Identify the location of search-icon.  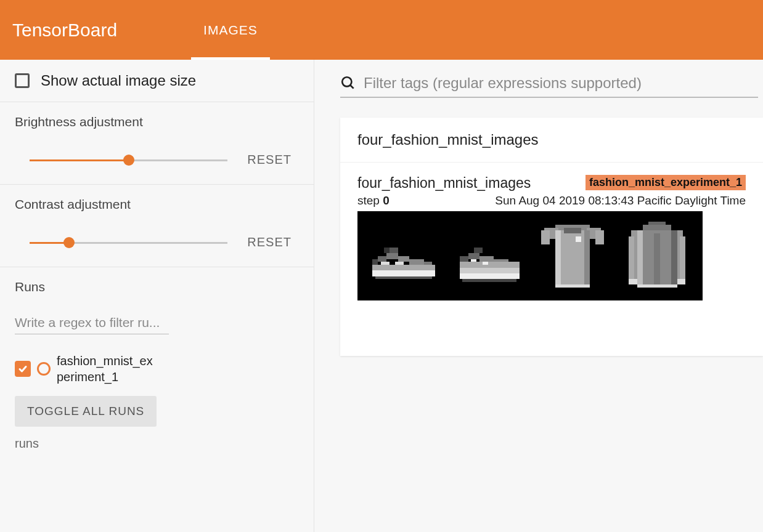
(348, 83).